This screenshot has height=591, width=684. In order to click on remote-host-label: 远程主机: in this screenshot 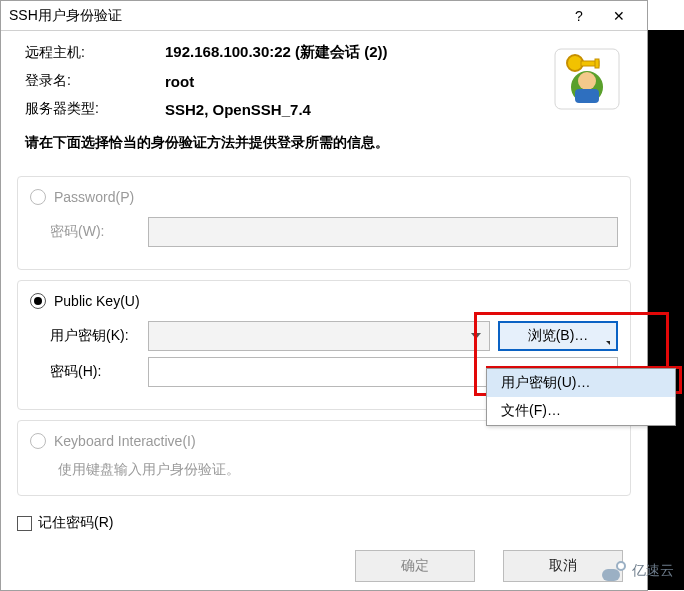, I will do `click(95, 53)`.